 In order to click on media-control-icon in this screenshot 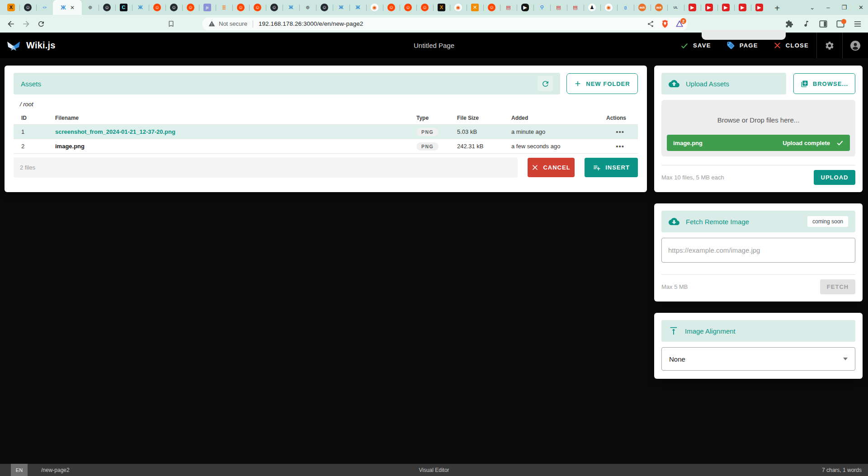, I will do `click(807, 24)`.